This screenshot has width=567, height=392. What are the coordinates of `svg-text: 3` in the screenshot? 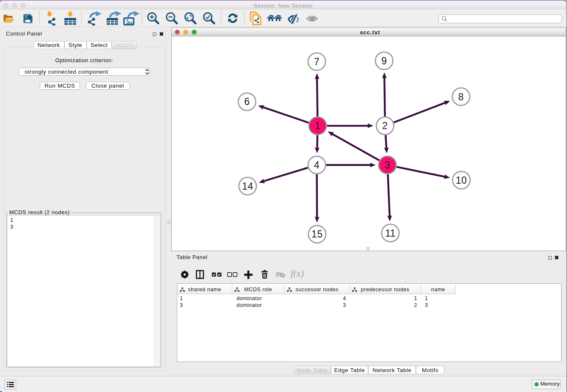 It's located at (388, 165).